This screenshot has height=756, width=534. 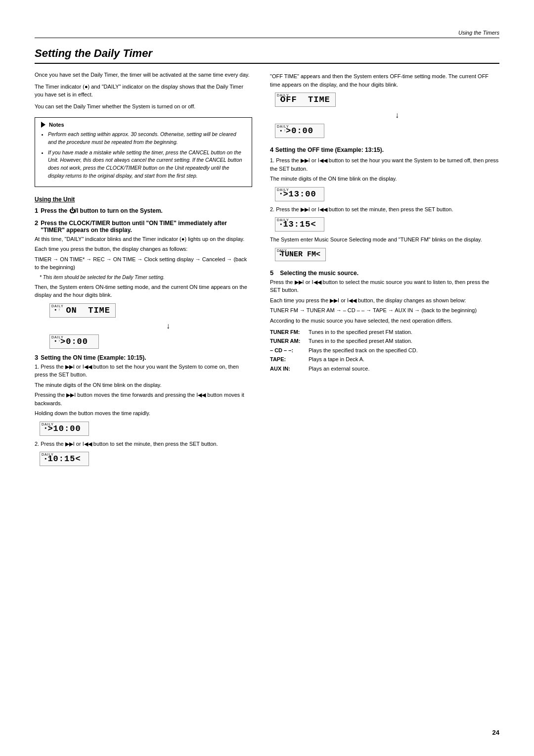 I want to click on step-4-disp3-wrap: DAILY● ↑ TUNER FM<, so click(x=387, y=254).